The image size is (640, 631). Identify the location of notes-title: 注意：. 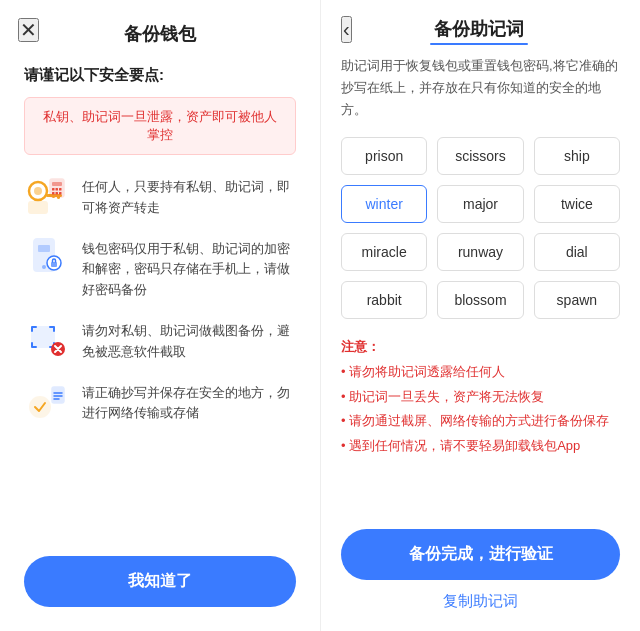
(360, 346).